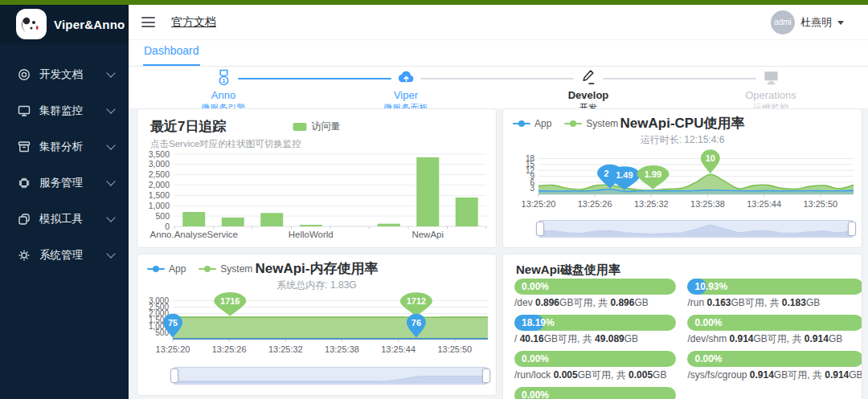 The height and width of the screenshot is (399, 868). Describe the element at coordinates (64, 74) in the screenshot. I see `sidebar-item-dev-docs: 开发文档` at that location.